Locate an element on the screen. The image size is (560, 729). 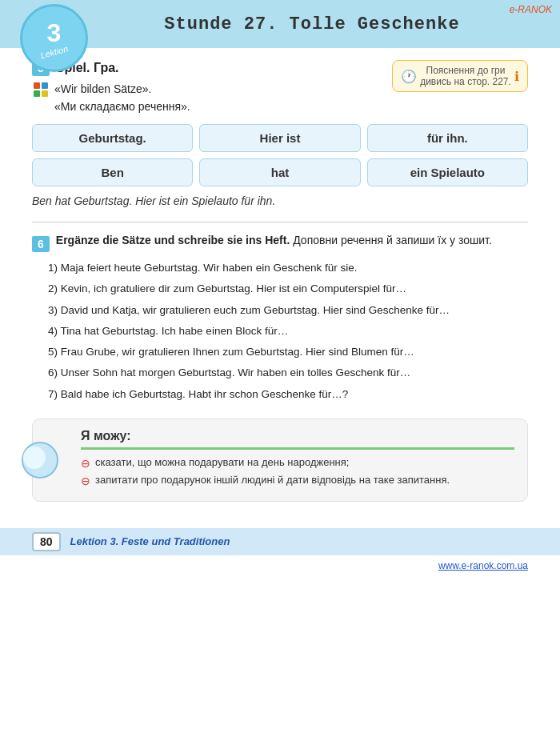
footer-text: Lektion 3. Feste und Traditionen is located at coordinates (150, 541).